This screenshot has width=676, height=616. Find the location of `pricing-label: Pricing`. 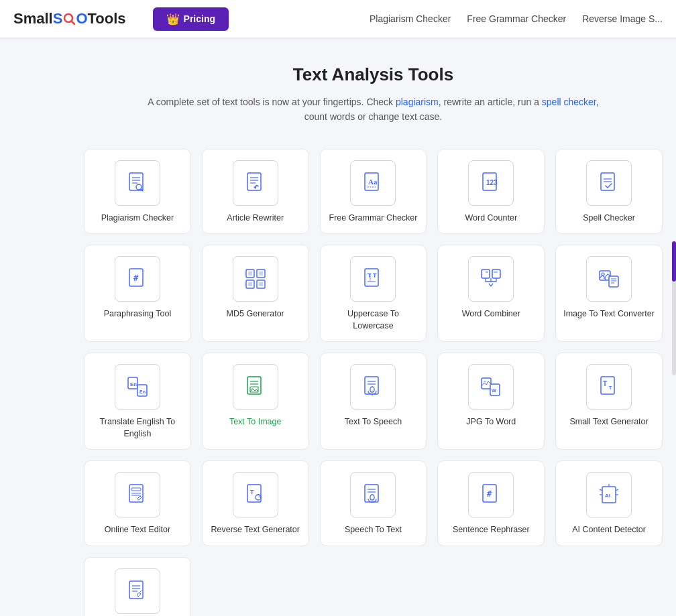

pricing-label: Pricing is located at coordinates (200, 19).